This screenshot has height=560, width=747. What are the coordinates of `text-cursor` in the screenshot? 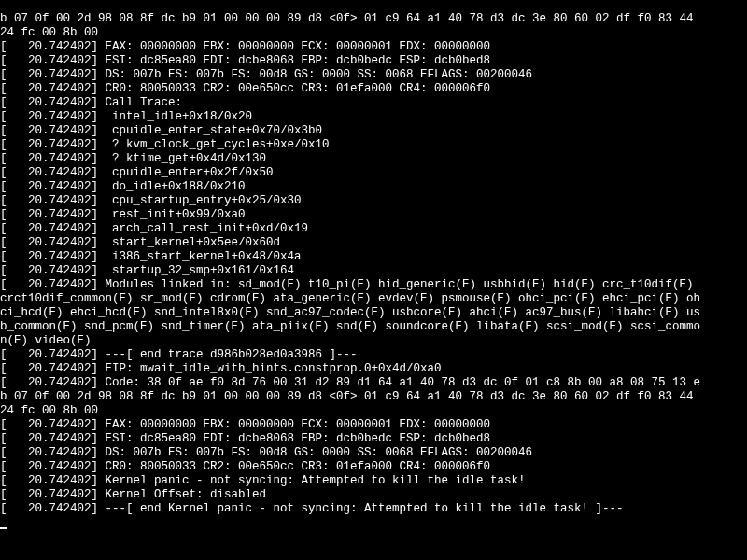 It's located at (4, 528).